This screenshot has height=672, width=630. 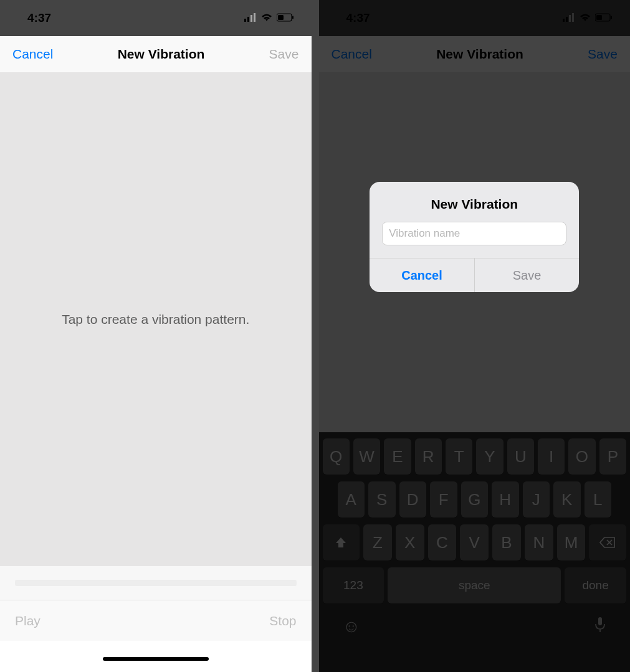 What do you see at coordinates (413, 499) in the screenshot?
I see `key-d: D` at bounding box center [413, 499].